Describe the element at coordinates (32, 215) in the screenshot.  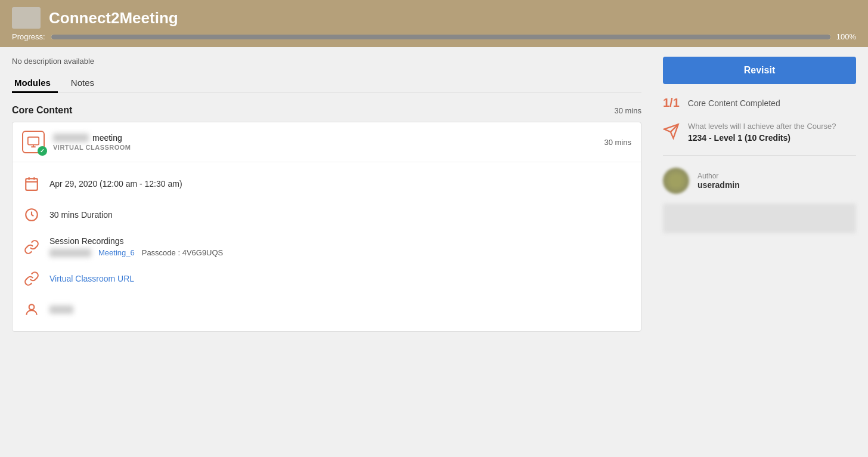
I see `clock-icon` at that location.